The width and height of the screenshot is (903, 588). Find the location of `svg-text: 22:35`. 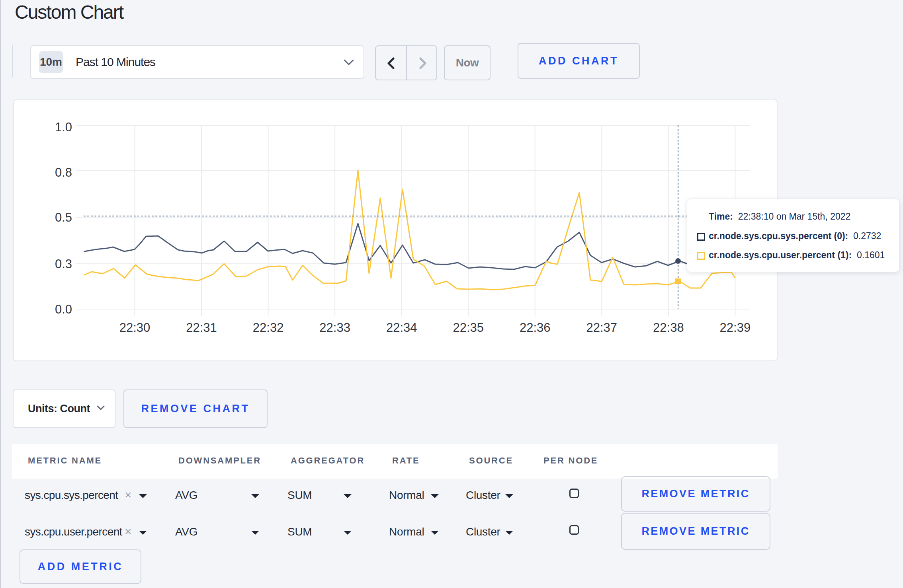

svg-text: 22:35 is located at coordinates (468, 328).